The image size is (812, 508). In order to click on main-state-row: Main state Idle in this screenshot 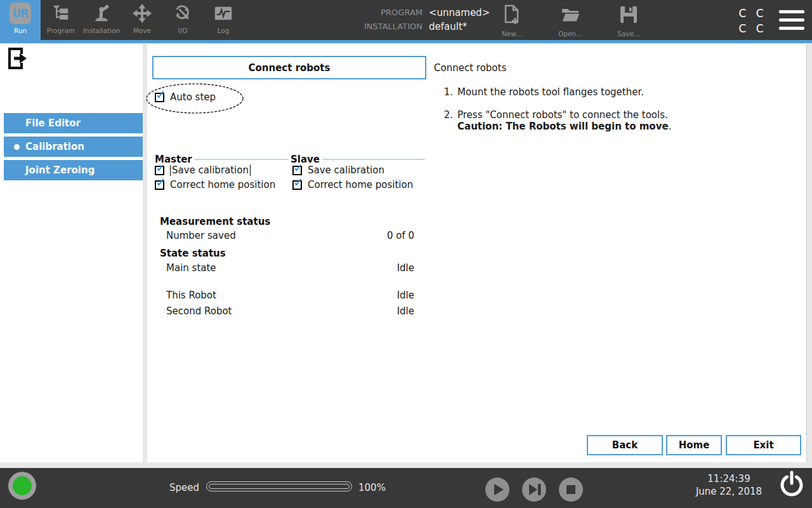, I will do `click(291, 268)`.